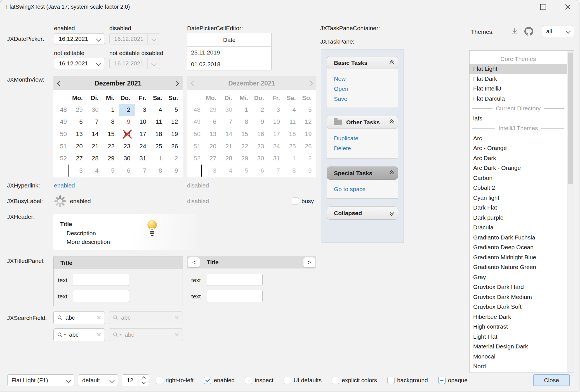  I want to click on font-size-spinner: 12, so click(135, 380).